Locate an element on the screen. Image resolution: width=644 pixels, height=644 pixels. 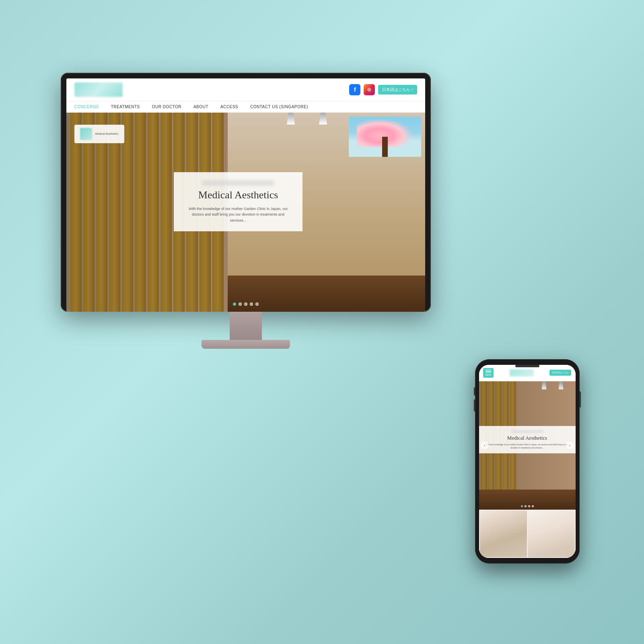
nav-access: ACCESS is located at coordinates (229, 107).